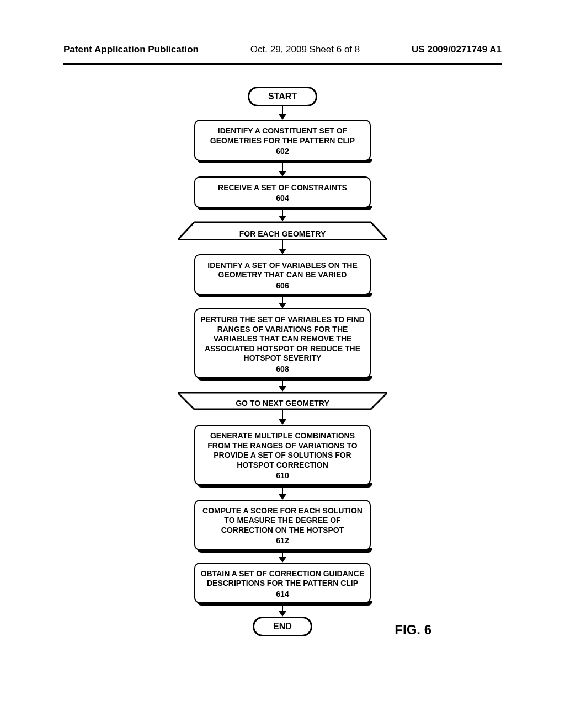  Describe the element at coordinates (282, 97) in the screenshot. I see `start-terminal: START` at that location.